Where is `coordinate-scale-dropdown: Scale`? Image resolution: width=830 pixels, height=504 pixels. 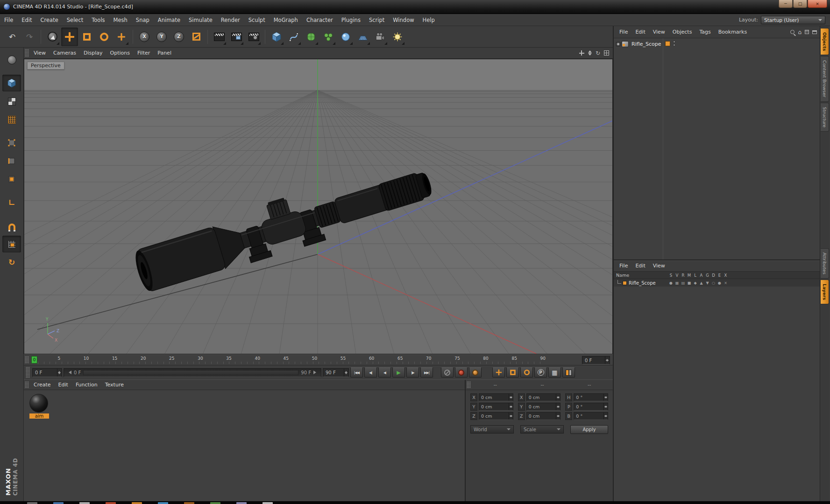 coordinate-scale-dropdown: Scale is located at coordinates (542, 429).